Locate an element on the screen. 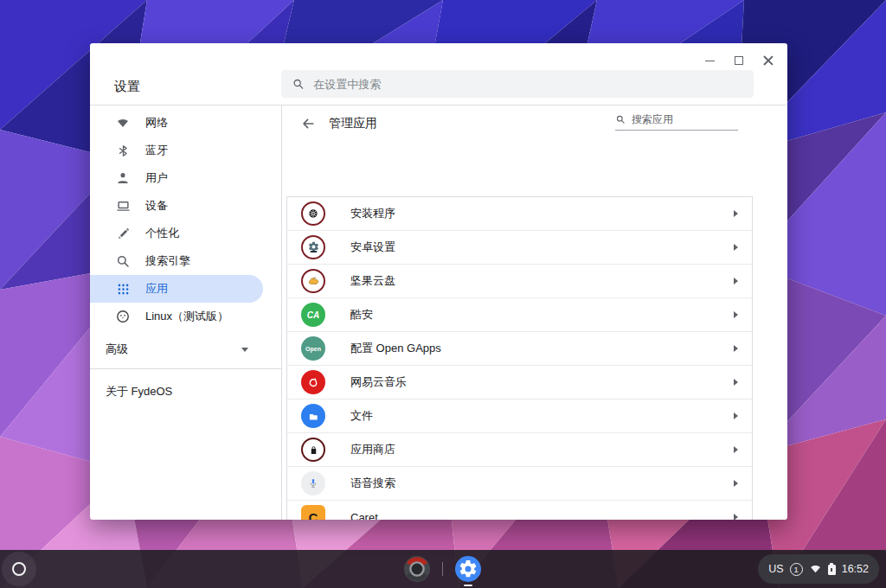  app-row-caret: C Caret is located at coordinates (519, 510).